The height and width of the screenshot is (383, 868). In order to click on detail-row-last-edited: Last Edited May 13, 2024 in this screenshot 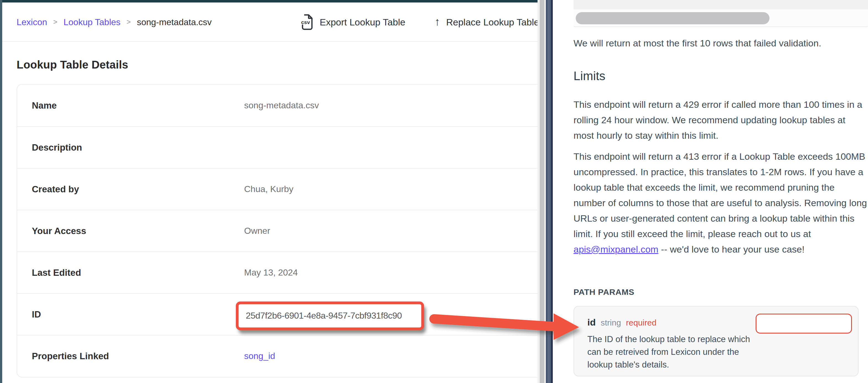, I will do `click(277, 272)`.